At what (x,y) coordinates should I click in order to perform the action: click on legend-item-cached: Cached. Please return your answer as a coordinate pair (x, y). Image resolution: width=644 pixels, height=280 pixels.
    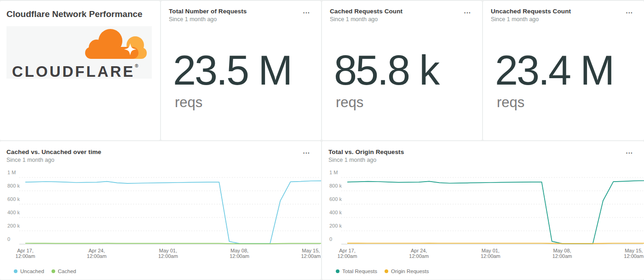
    Looking at the image, I should click on (64, 271).